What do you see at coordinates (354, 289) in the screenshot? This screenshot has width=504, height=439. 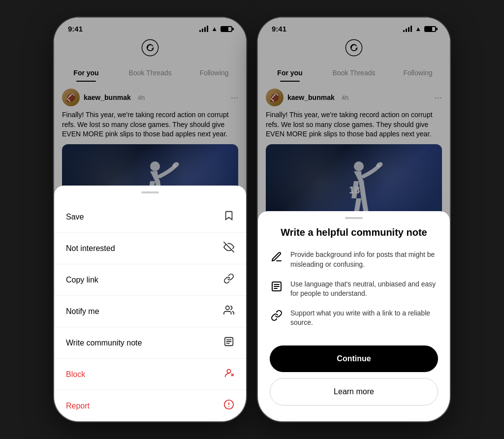 I see `community-note-tip-2: Use language that's neutral, unbiased an…` at bounding box center [354, 289].